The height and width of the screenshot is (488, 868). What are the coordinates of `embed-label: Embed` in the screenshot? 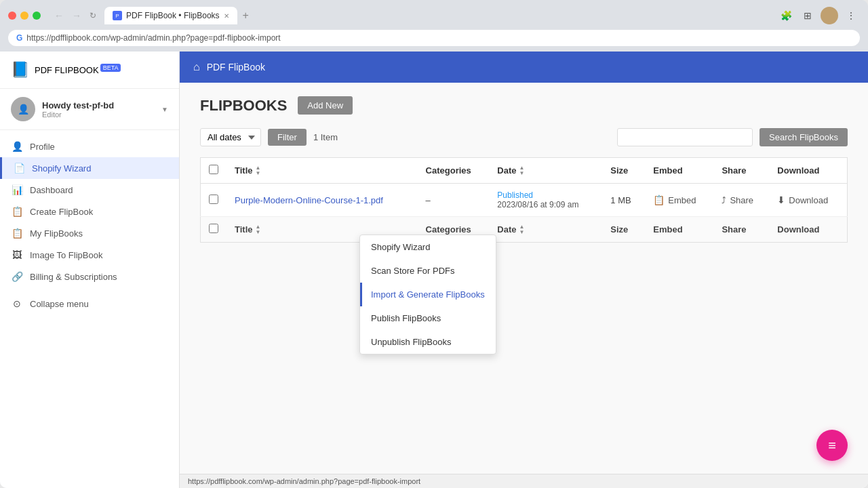 It's located at (682, 201).